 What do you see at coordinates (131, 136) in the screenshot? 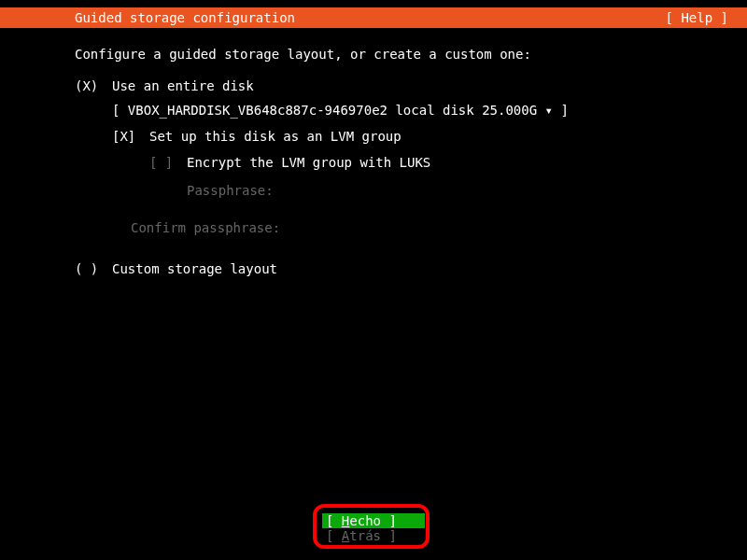
I see `checkbox-lvm: [X]` at bounding box center [131, 136].